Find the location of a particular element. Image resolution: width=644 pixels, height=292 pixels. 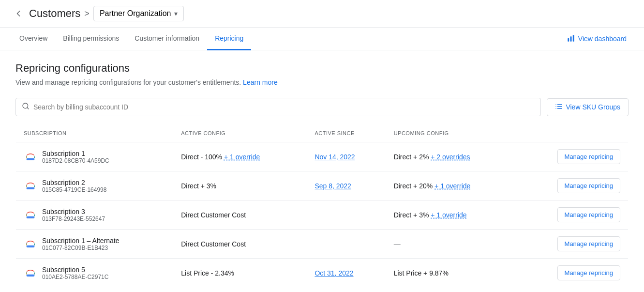

tab-billing-permissions: Billing permissions is located at coordinates (91, 39).